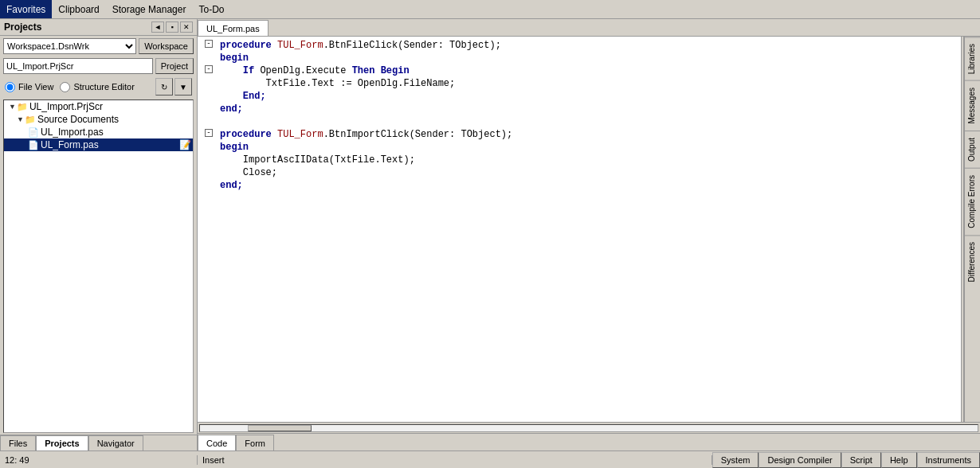  I want to click on tree-item-project: ▼ 📁 UL_Import.PrjScr, so click(99, 107).